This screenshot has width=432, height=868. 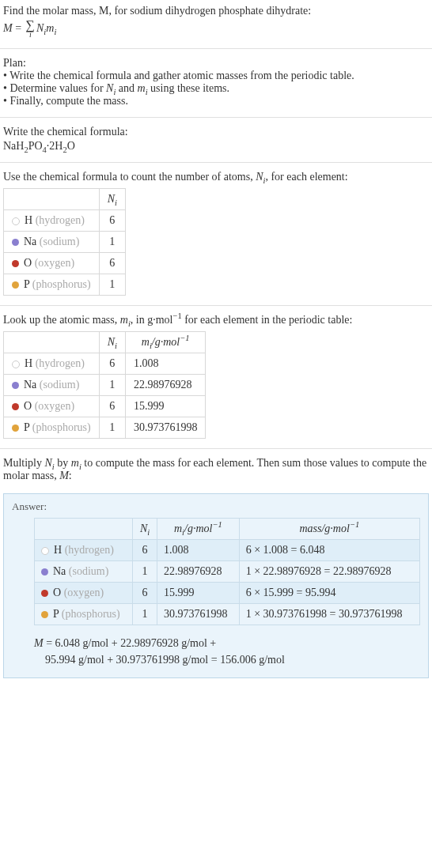 I want to click on intro-equation: M = ∑iNimi, so click(x=216, y=28).